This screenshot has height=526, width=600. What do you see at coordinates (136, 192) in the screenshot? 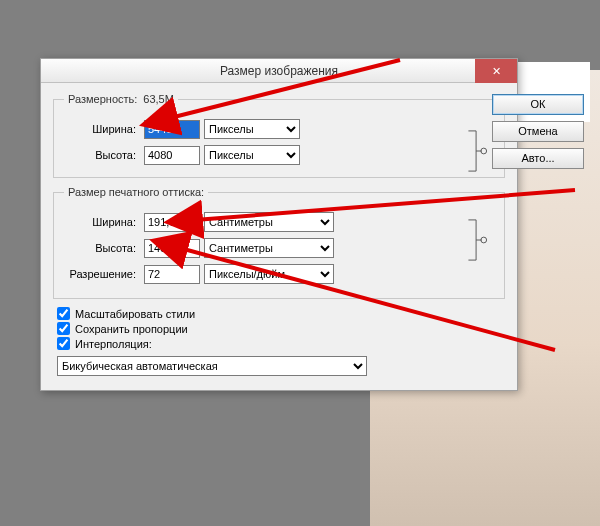
I see `print-size-legend: Размер печатного оттиска:` at bounding box center [136, 192].